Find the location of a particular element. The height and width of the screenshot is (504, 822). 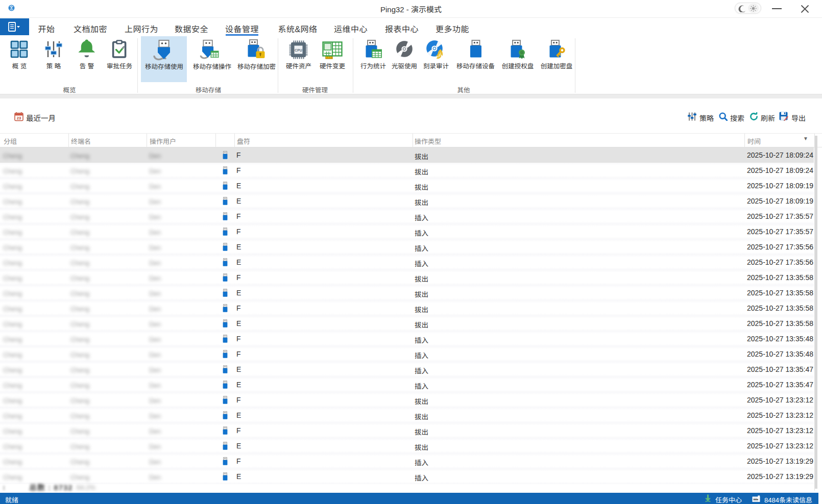

svg-text: CPU is located at coordinates (298, 50).